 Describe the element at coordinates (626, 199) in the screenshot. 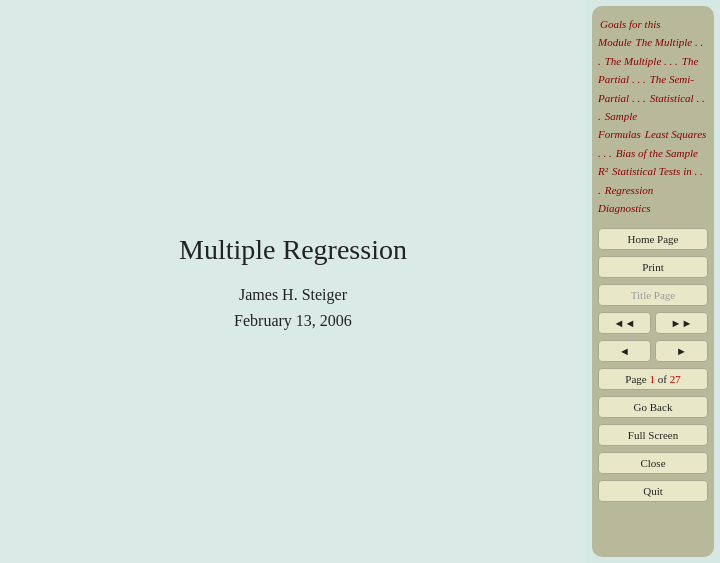

I see `nav-link-10: Regression Diagnostics` at that location.